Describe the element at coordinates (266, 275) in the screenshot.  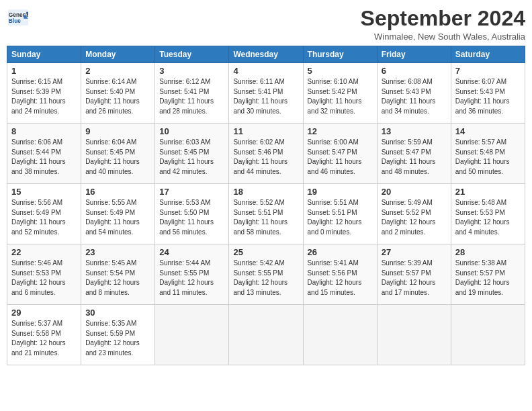
I see `calendar-week-row: 22Sunrise: 5:46 AM Sunset: 5:53 PM Dayli…` at that location.